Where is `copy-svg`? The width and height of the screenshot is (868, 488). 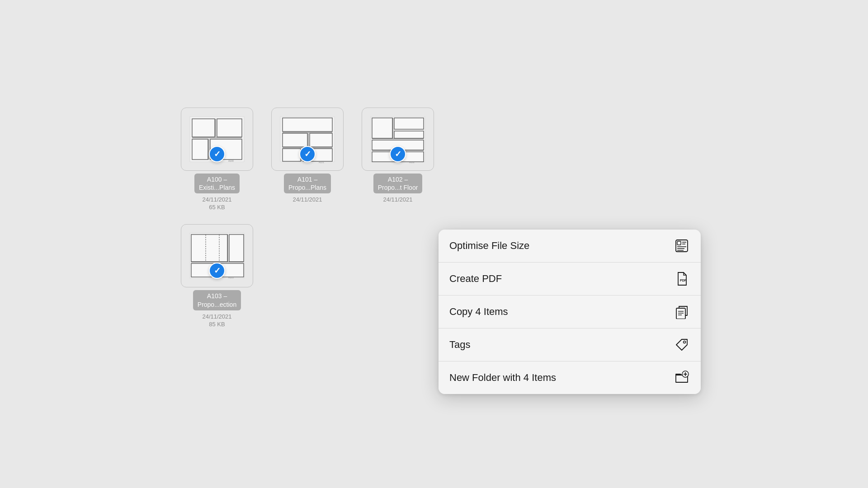 copy-svg is located at coordinates (682, 312).